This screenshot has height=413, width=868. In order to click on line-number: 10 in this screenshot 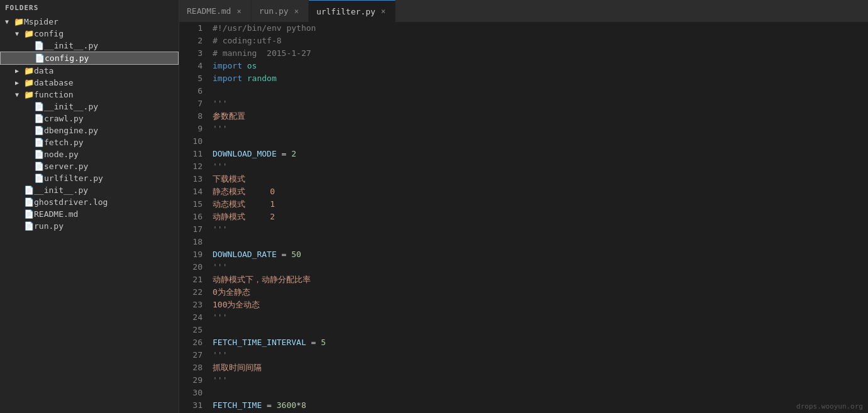, I will do `click(191, 141)`.